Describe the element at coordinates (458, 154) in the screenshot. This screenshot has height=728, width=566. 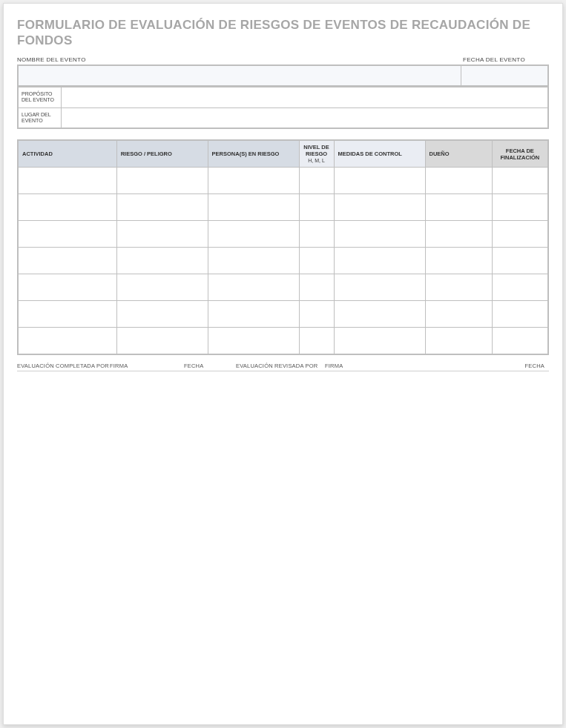
I see `col-owner: DUEÑO` at that location.